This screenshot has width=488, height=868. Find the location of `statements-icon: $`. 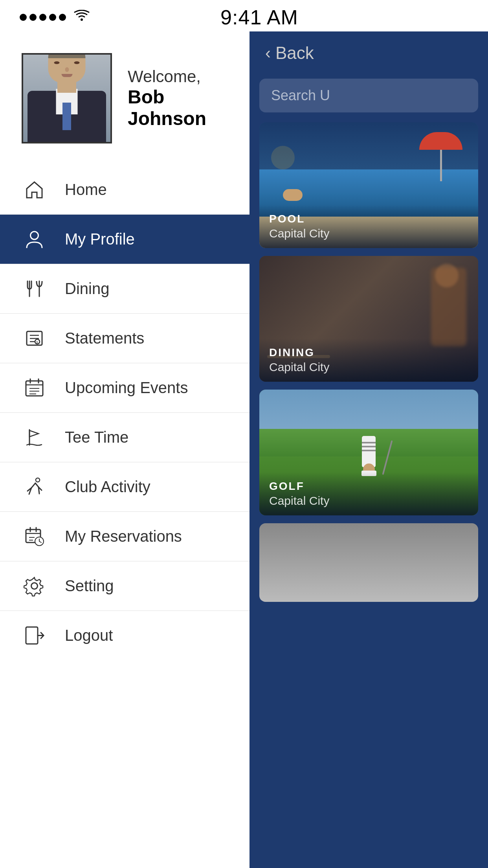

statements-icon: $ is located at coordinates (35, 338).